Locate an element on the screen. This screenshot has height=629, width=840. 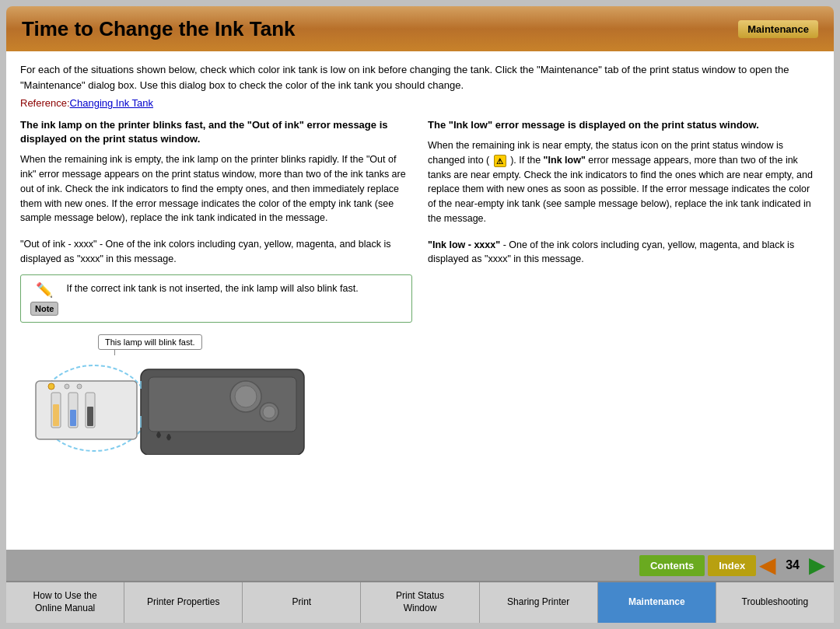
right-body1: When the remaining ink is near empty, th… is located at coordinates (624, 182).